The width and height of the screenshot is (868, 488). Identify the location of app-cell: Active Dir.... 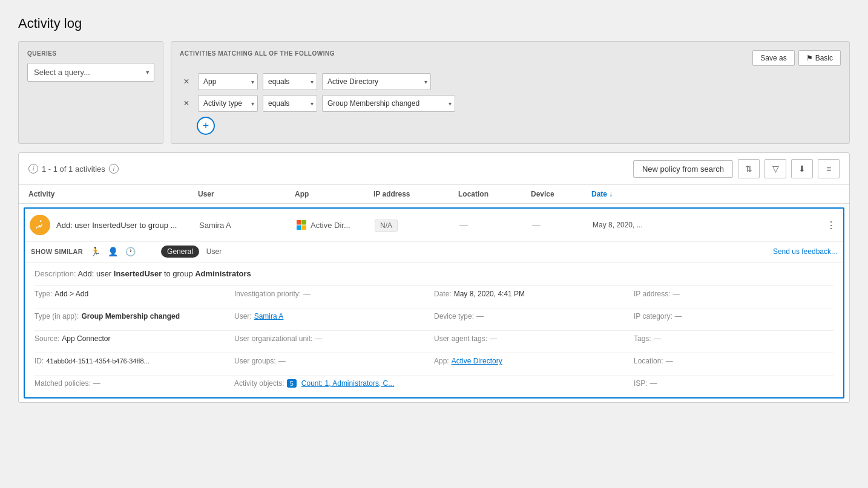
(335, 225).